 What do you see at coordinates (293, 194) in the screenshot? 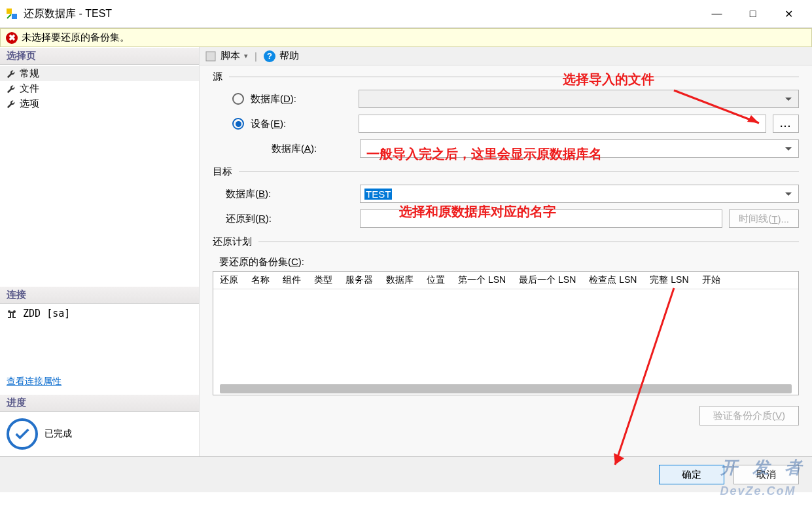
I see `target-database-label: 数据库(B):` at bounding box center [293, 194].